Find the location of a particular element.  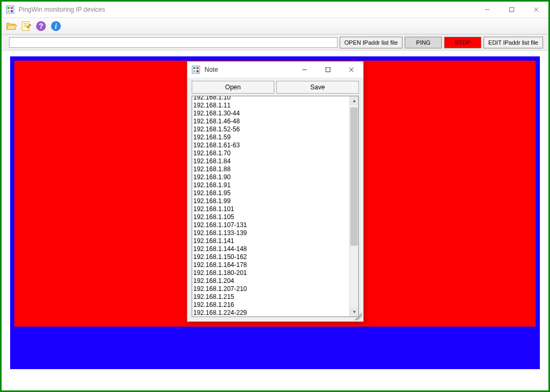

note-button-row: Open Save is located at coordinates (275, 87).